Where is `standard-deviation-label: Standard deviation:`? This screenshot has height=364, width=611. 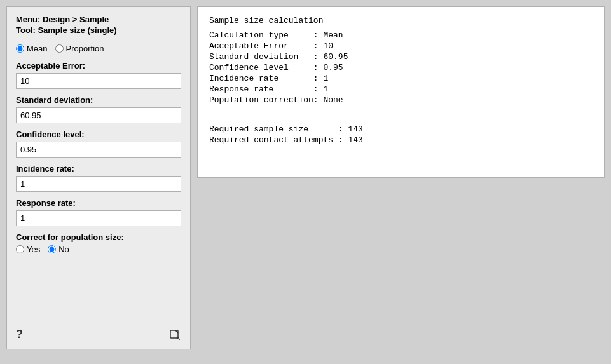
standard-deviation-label: Standard deviation: is located at coordinates (99, 100).